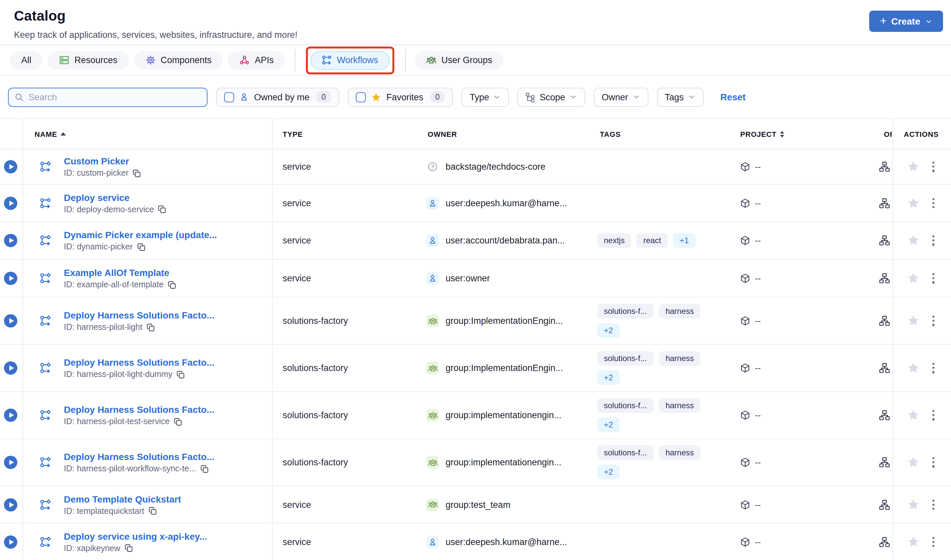 This screenshot has width=951, height=560. What do you see at coordinates (733, 97) in the screenshot?
I see `reset-filters-button: Reset` at bounding box center [733, 97].